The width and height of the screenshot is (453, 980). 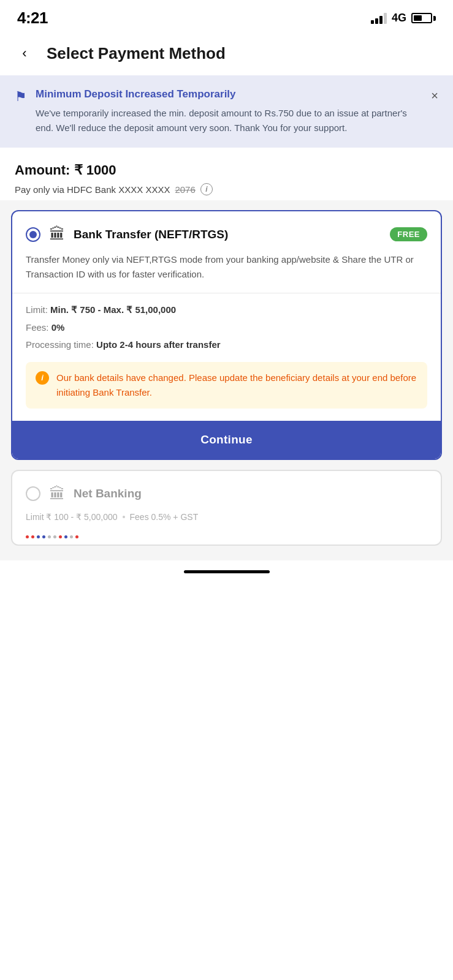 What do you see at coordinates (21, 112) in the screenshot?
I see `flag-icon: ⚑` at bounding box center [21, 112].